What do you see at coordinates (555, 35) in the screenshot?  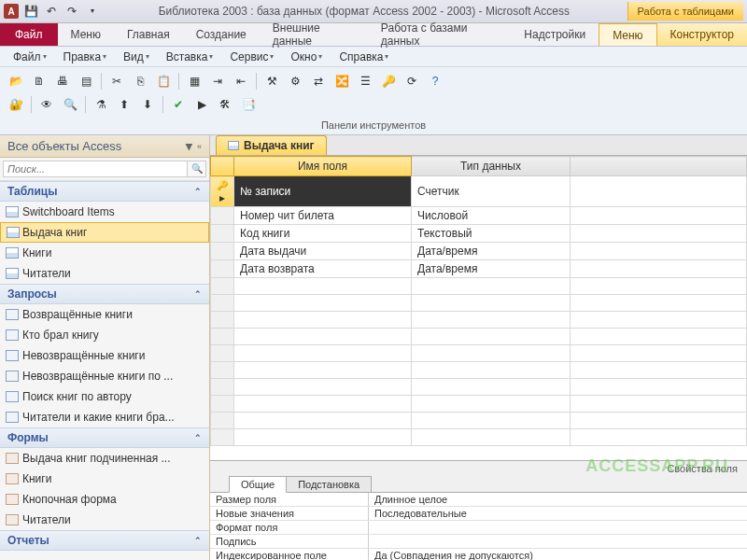 I see `ribbon-tab: Надстройки` at bounding box center [555, 35].